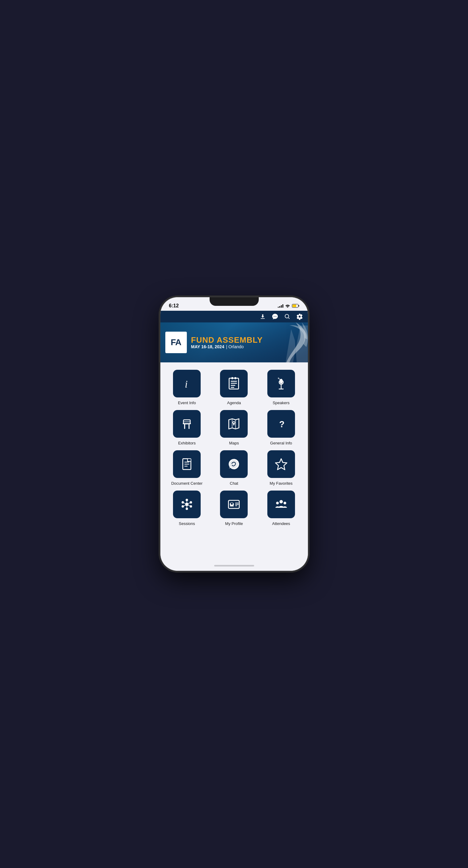 The width and height of the screenshot is (468, 868). Describe the element at coordinates (234, 464) in the screenshot. I see `chat-icon-box` at that location.